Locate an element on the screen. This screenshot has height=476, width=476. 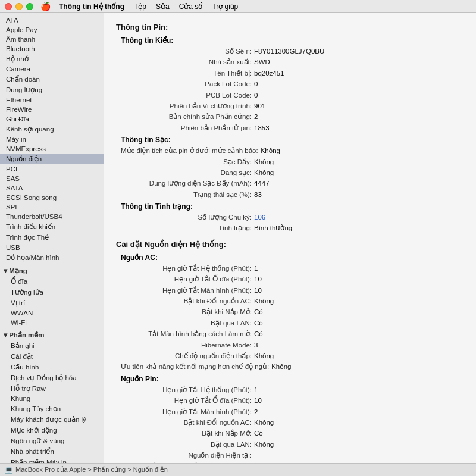
info-label: Bật khi Nắp Mở: is located at coordinates (186, 433).